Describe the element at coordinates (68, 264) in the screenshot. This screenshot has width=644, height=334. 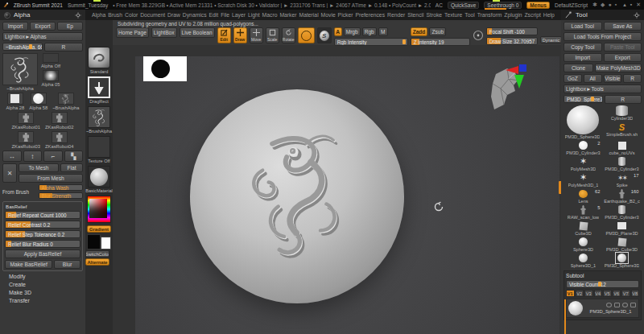
I see `basrelief-blur-field: Blur` at that location.